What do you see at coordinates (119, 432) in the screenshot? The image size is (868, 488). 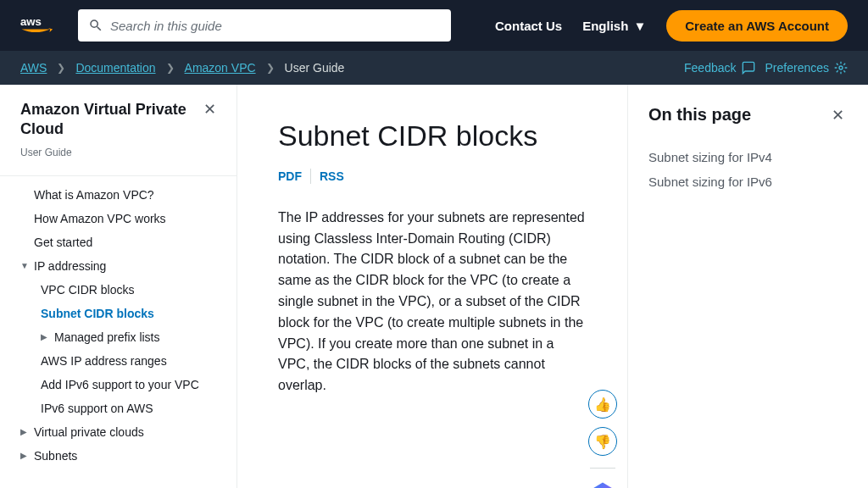 I see `sidebar-item: ▶Virtual private clouds` at bounding box center [119, 432].